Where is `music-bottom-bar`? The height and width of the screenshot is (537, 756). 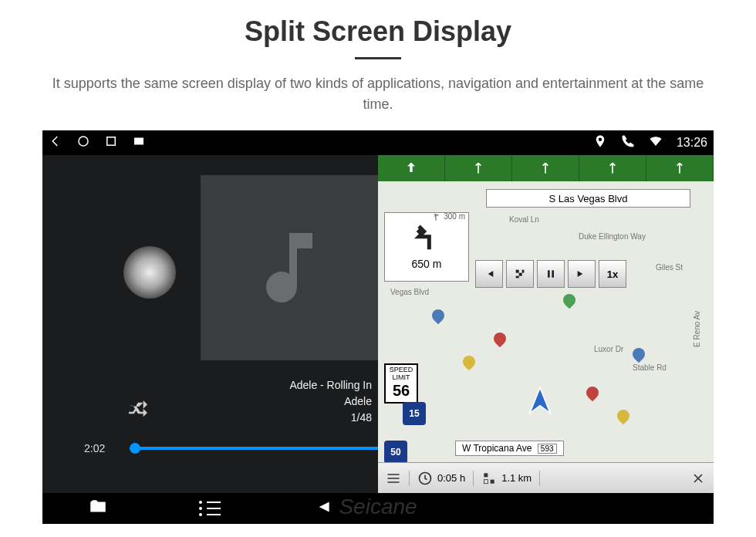 music-bottom-bar is located at coordinates (210, 508).